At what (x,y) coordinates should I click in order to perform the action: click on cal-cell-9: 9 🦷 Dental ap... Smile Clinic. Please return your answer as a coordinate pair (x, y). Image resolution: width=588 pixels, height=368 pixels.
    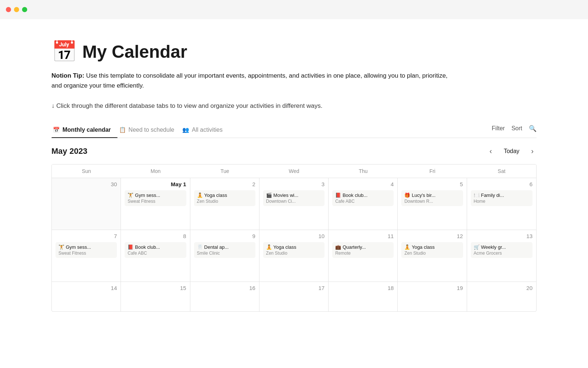
    Looking at the image, I should click on (225, 256).